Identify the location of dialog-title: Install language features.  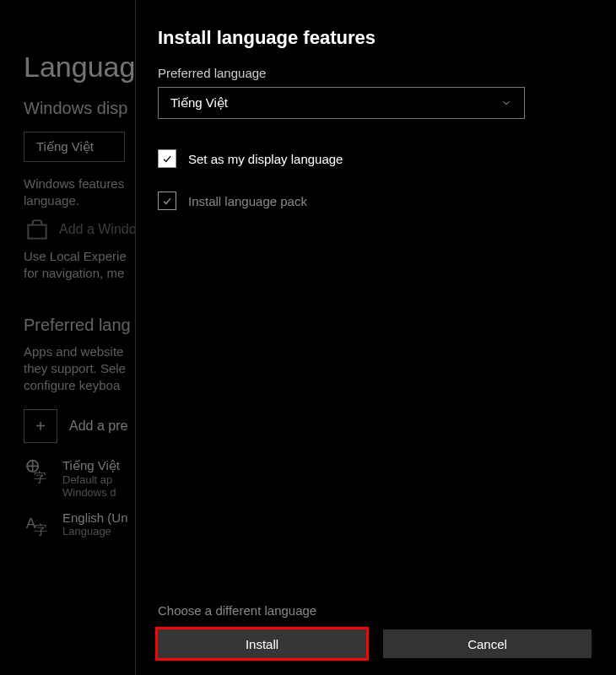
(375, 38).